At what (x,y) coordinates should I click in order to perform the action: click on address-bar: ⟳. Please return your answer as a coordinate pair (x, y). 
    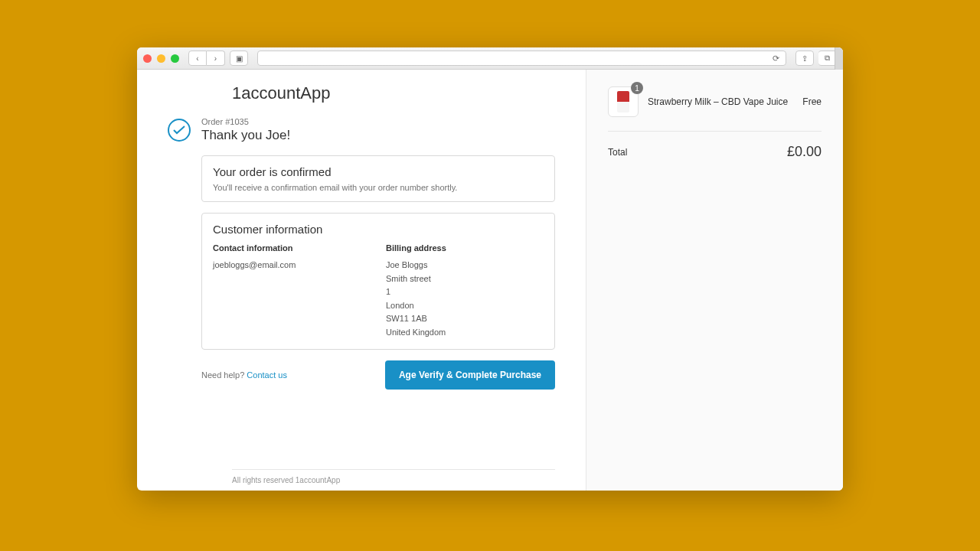
    Looking at the image, I should click on (522, 58).